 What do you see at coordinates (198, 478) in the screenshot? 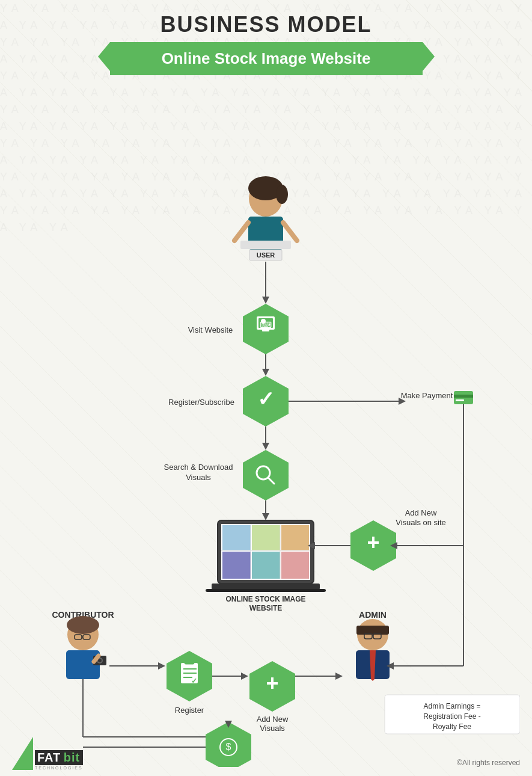
I see `search-label-2: Visuals` at bounding box center [198, 478].